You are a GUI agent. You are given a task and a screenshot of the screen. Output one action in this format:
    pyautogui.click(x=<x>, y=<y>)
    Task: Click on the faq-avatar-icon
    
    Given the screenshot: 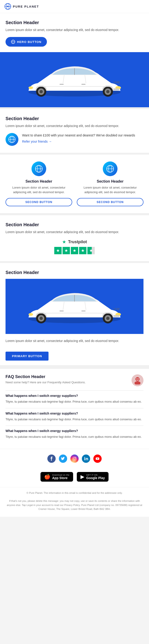 What is the action you would take?
    pyautogui.click(x=138, y=380)
    